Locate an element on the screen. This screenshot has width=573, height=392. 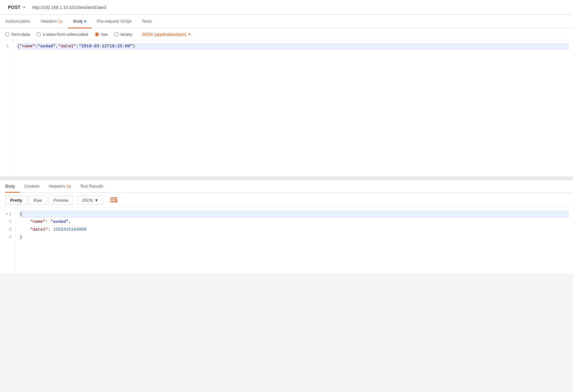
response-tab-test-results: Test Results is located at coordinates (91, 187).